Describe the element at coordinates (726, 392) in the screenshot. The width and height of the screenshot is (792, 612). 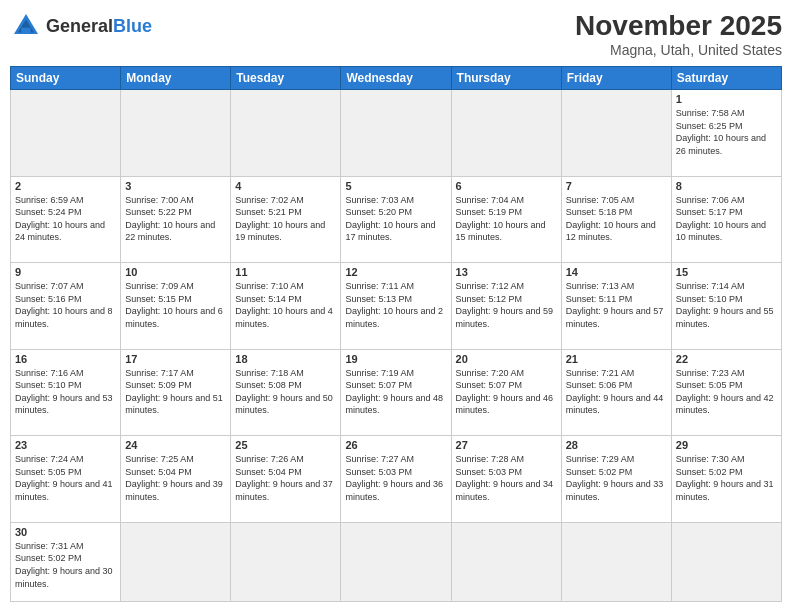
I see `table-row: 22Sunrise: 7:23 AMSunset: 5:05 PMDayligh…` at that location.